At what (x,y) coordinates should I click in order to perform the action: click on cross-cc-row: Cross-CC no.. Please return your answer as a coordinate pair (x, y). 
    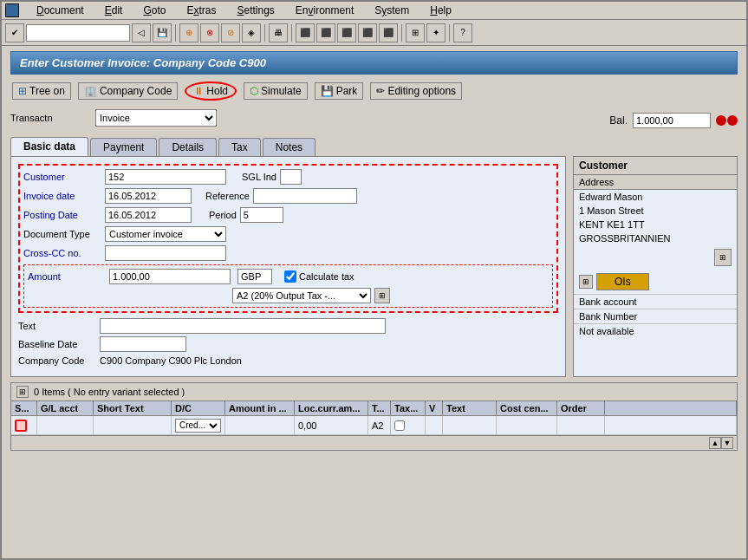
    Looking at the image, I should click on (288, 253).